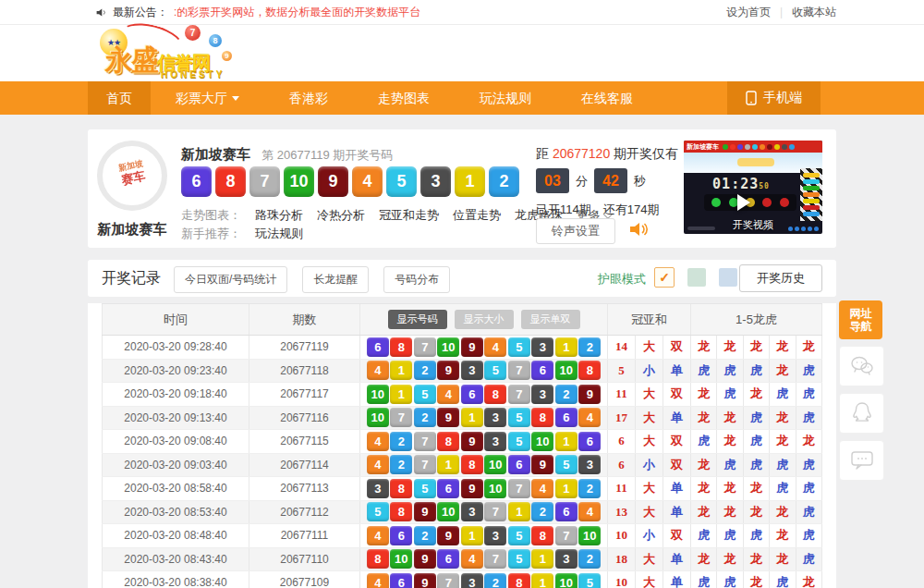  Describe the element at coordinates (484, 348) in the screenshot. I see `row-balls: 68710945312` at that location.